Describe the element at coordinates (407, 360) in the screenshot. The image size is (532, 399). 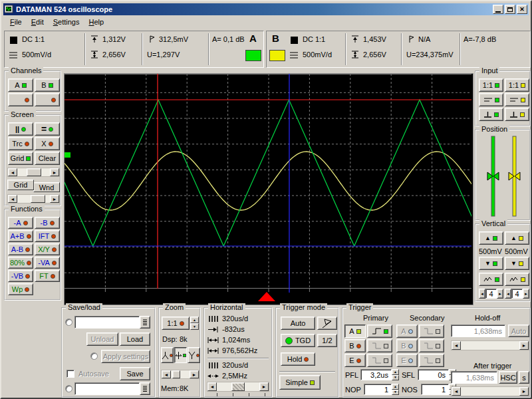
I see `secondary-e-button: E` at that location.